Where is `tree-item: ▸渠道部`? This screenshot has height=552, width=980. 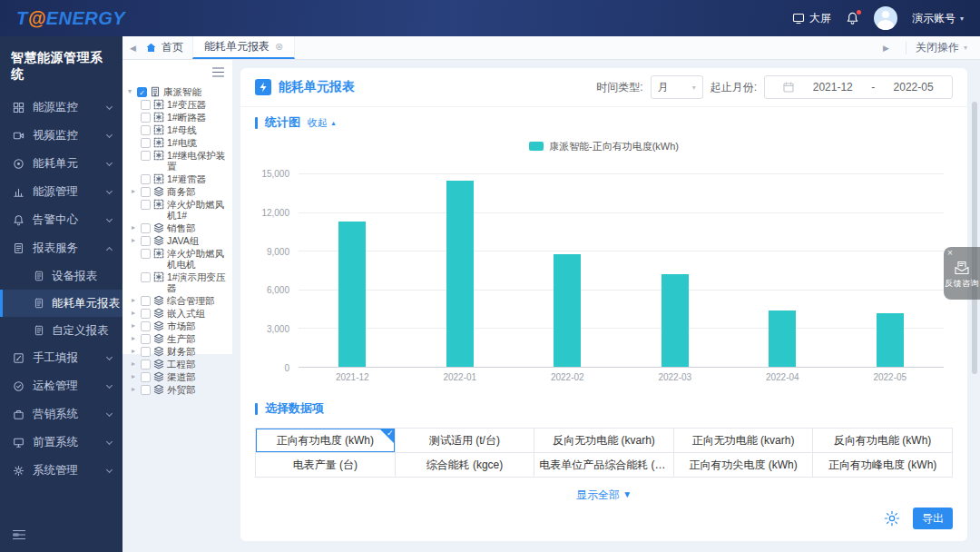
tree-item: ▸渠道部 is located at coordinates (176, 377).